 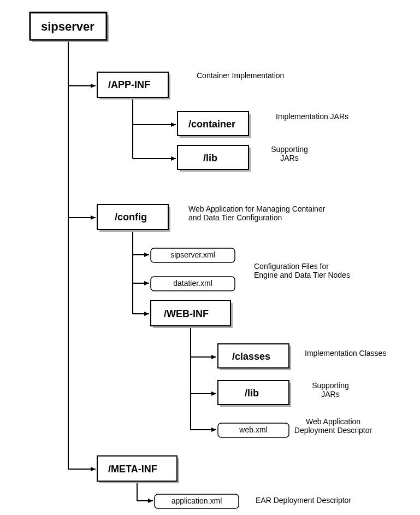 What do you see at coordinates (129, 85) in the screenshot?
I see `label-app-inf: /APP-INF` at bounding box center [129, 85].